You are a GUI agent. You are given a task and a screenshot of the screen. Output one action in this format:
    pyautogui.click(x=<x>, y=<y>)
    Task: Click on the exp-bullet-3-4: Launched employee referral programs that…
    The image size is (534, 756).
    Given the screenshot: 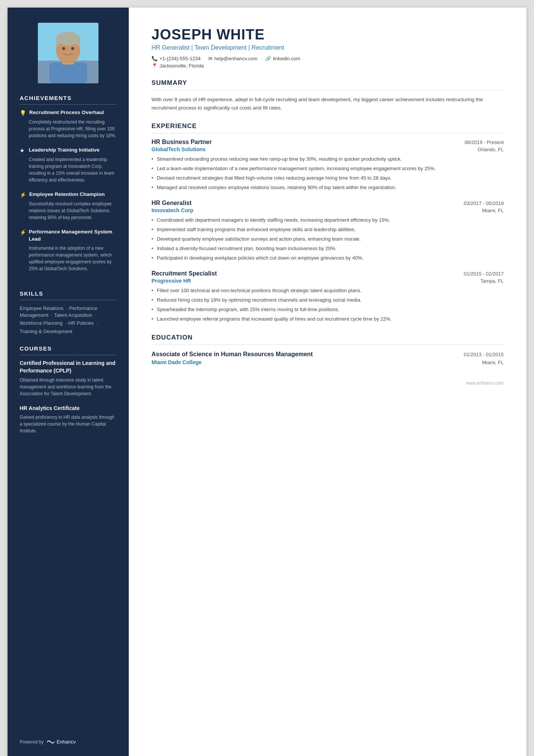 What is the action you would take?
    pyautogui.click(x=328, y=319)
    